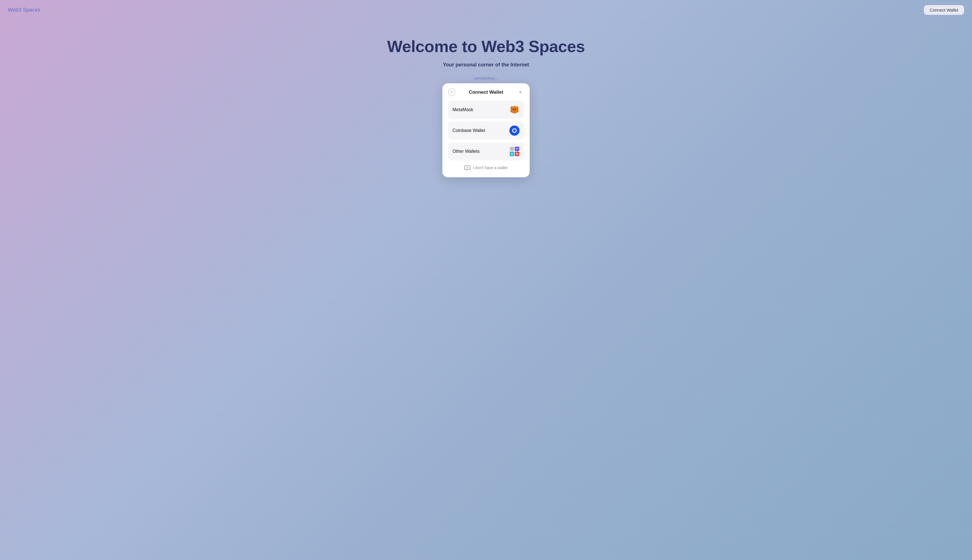 The height and width of the screenshot is (560, 972). I want to click on metamask-svg-icon, so click(514, 110).